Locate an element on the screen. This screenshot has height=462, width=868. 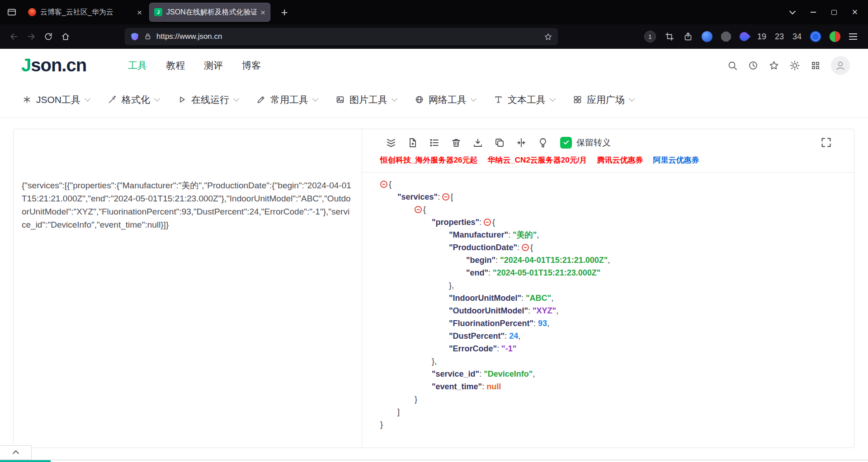
back-icon is located at coordinates (14, 37).